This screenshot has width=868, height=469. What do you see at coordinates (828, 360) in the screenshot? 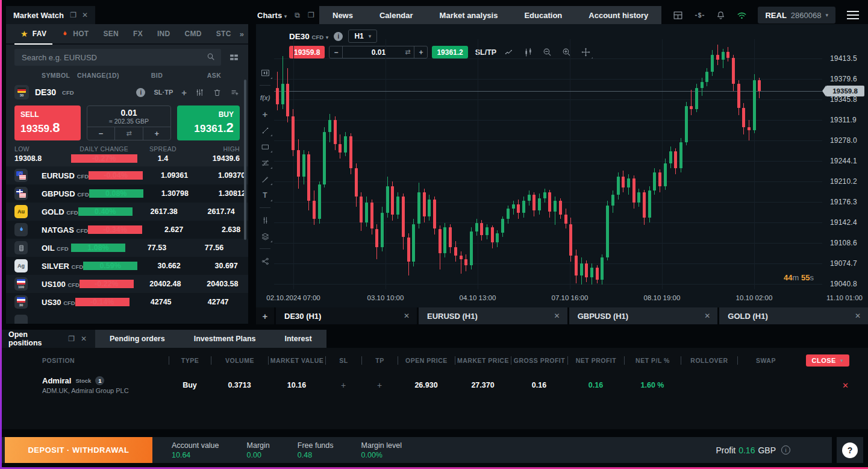
I see `close-position-button: CLOSE▾` at bounding box center [828, 360].